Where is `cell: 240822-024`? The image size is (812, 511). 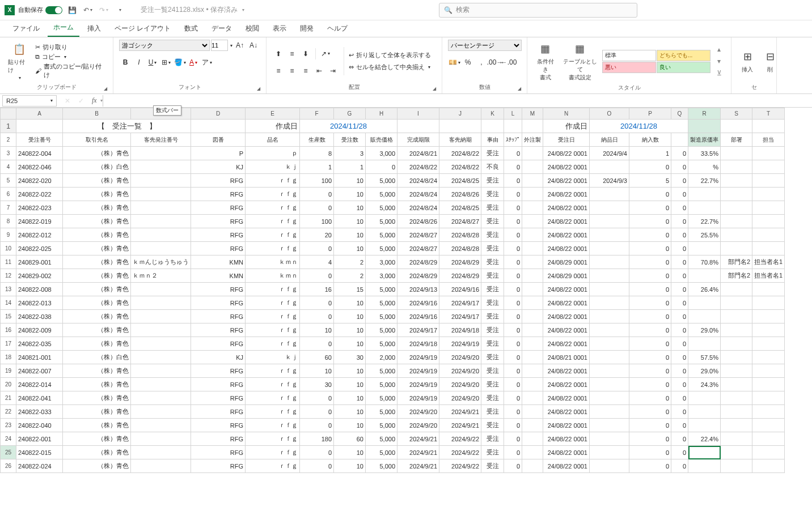 cell: 240822-024 is located at coordinates (40, 466).